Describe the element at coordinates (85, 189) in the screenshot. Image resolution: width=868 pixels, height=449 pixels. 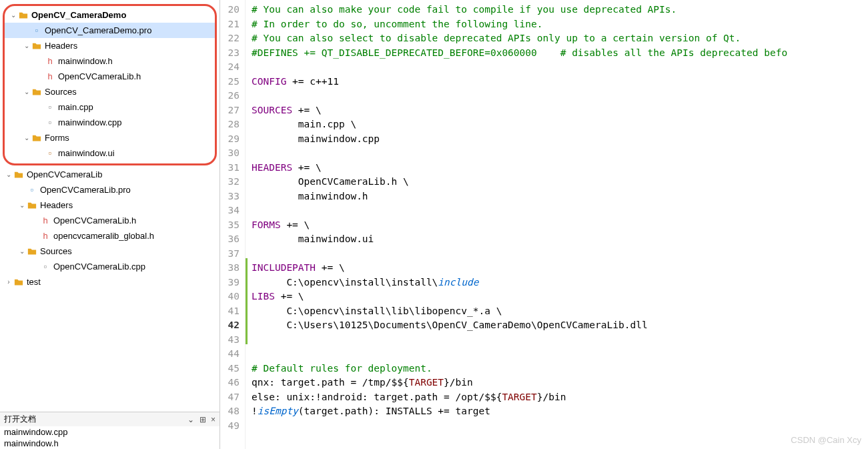
I see `file-label: OpenCVCameraLib.pro` at that location.